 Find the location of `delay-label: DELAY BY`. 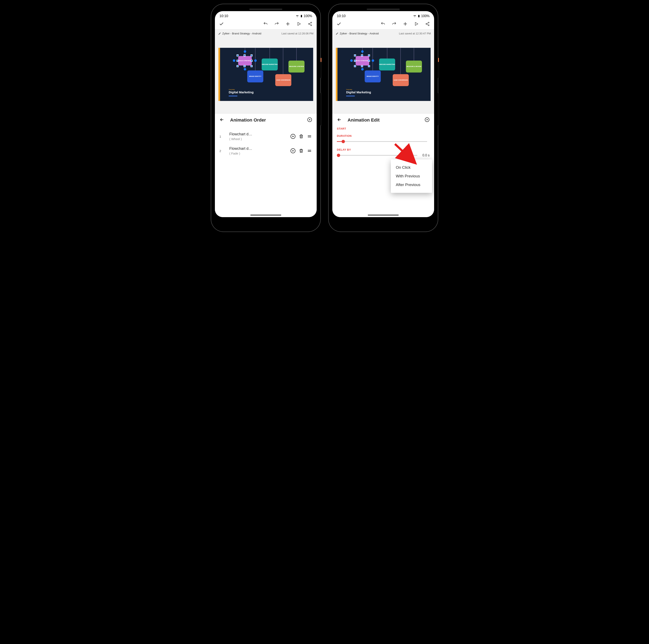

delay-label: DELAY BY is located at coordinates (383, 150).